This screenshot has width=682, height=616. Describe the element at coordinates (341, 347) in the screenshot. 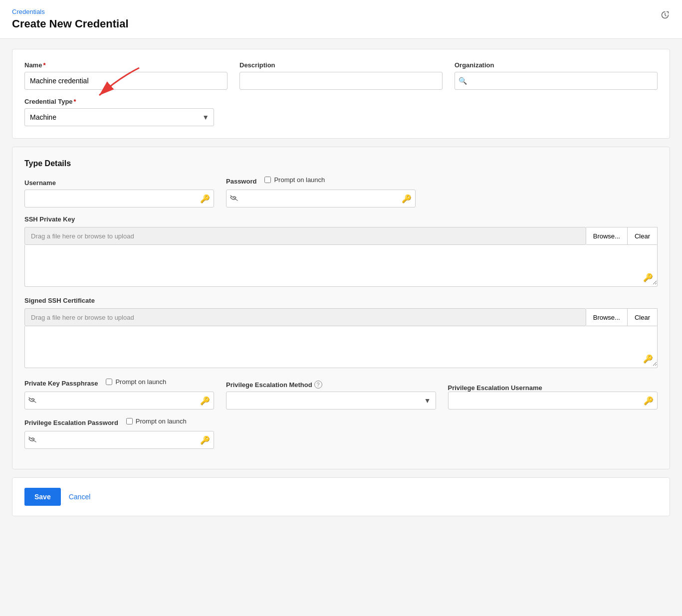

I see `signed-cert-textarea-wrapper: 🔑` at that location.